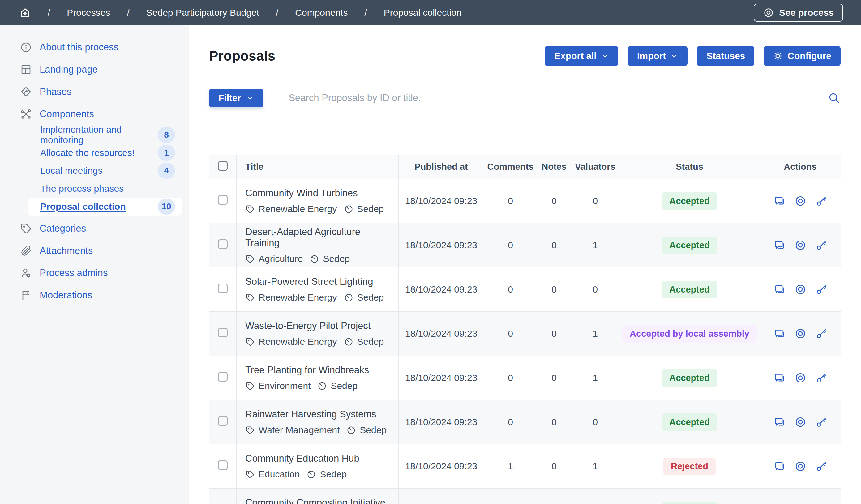 This screenshot has width=861, height=504. Describe the element at coordinates (105, 171) in the screenshot. I see `sidebar-item-local-meetings: Local meetings 4` at that location.